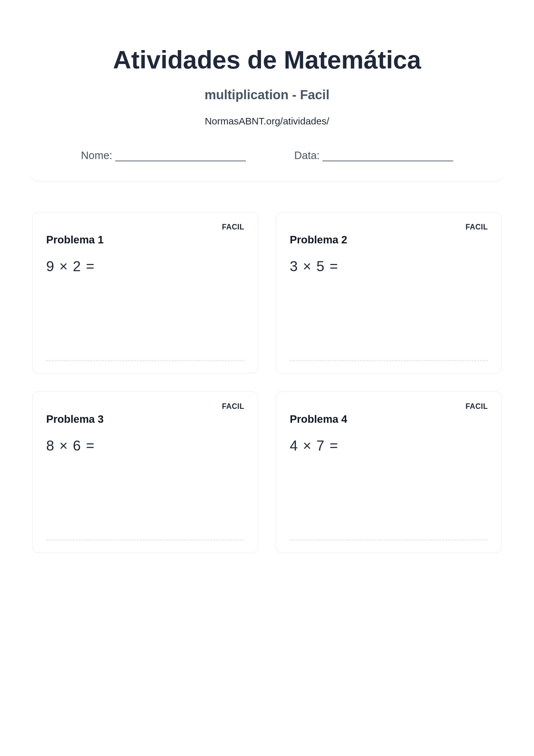  I want to click on problem-card: FACIL Problema 3 8 × 6 =, so click(145, 472).